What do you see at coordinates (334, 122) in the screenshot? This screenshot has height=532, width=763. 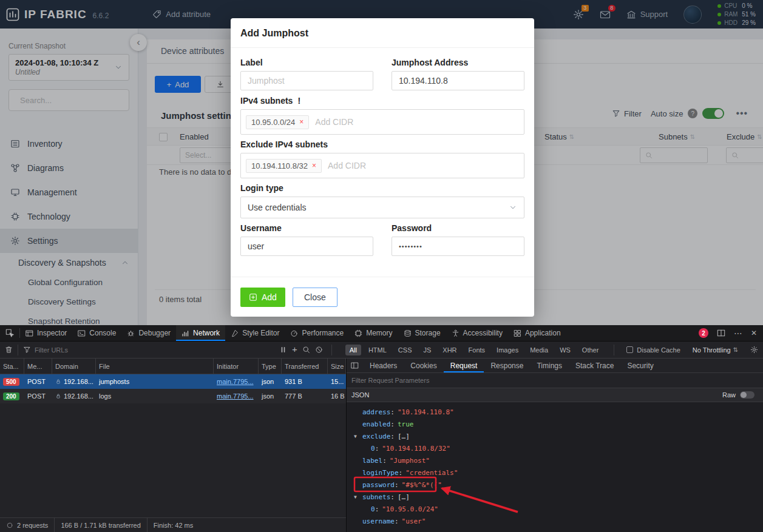 I see `add-cidr-placeholder: Add CIDR` at bounding box center [334, 122].